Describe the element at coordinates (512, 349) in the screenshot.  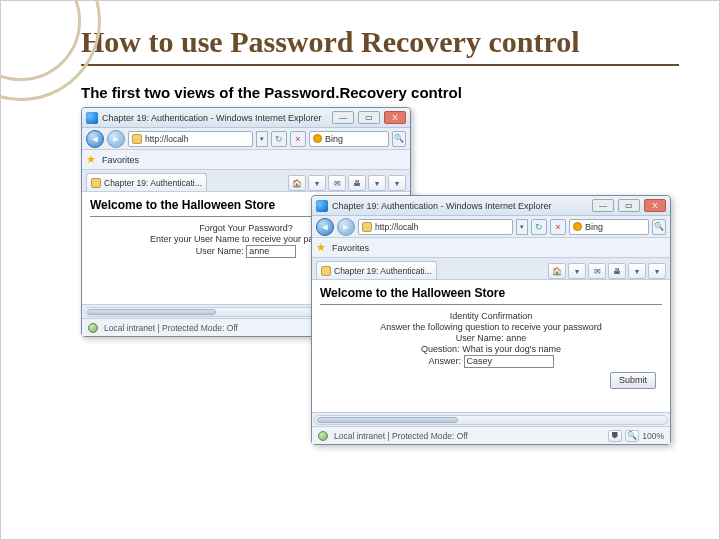
I see `question-value: What is your dog's name` at that location.